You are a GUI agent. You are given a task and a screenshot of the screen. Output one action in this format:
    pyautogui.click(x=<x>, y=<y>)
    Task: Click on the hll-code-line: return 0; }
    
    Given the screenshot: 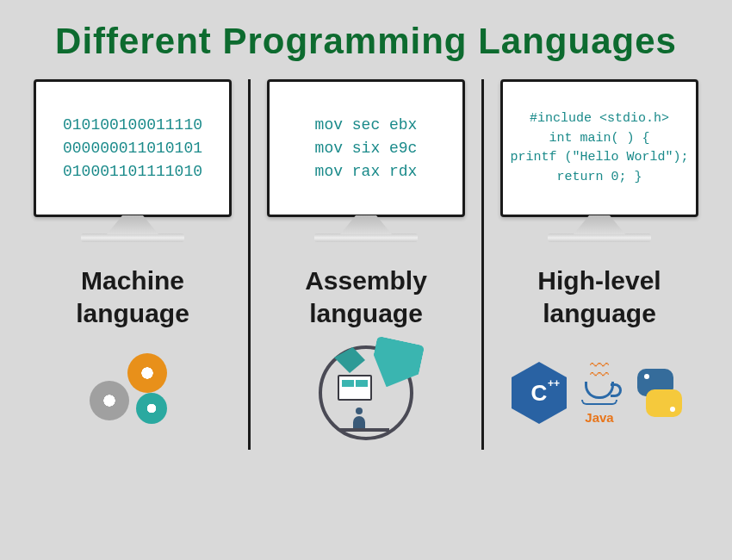 What is the action you would take?
    pyautogui.click(x=599, y=177)
    